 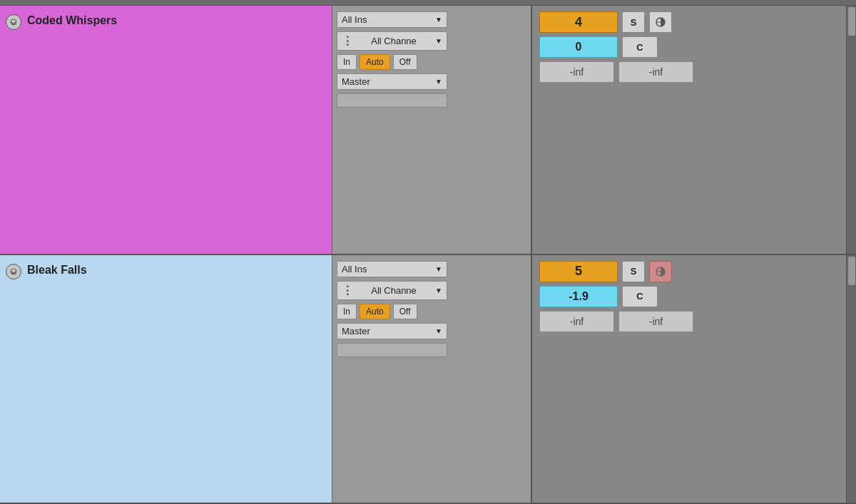 I want to click on right-row-inf-0: -inf -inf, so click(x=689, y=72).